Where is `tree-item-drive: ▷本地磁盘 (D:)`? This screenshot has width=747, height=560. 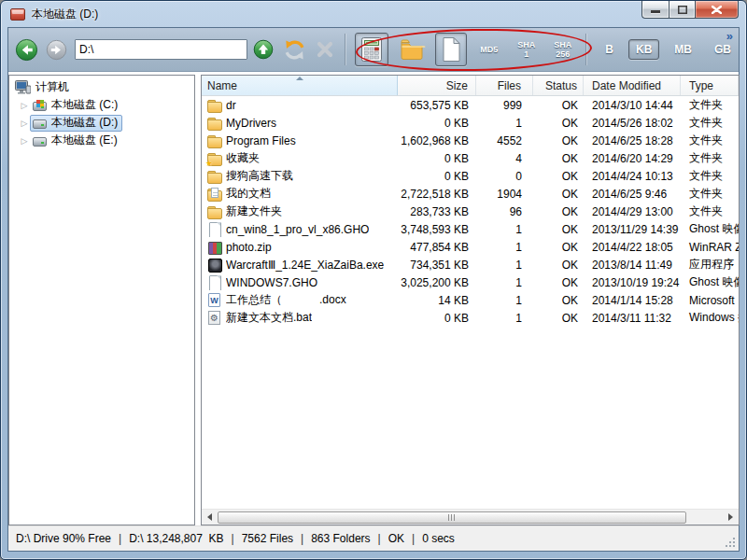
tree-item-drive: ▷本地磁盘 (D:) is located at coordinates (102, 123).